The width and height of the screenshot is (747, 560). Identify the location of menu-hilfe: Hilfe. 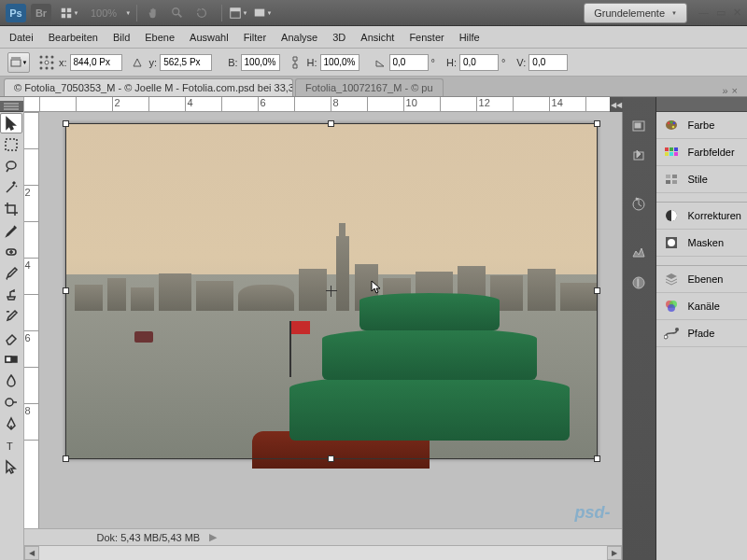
(470, 37).